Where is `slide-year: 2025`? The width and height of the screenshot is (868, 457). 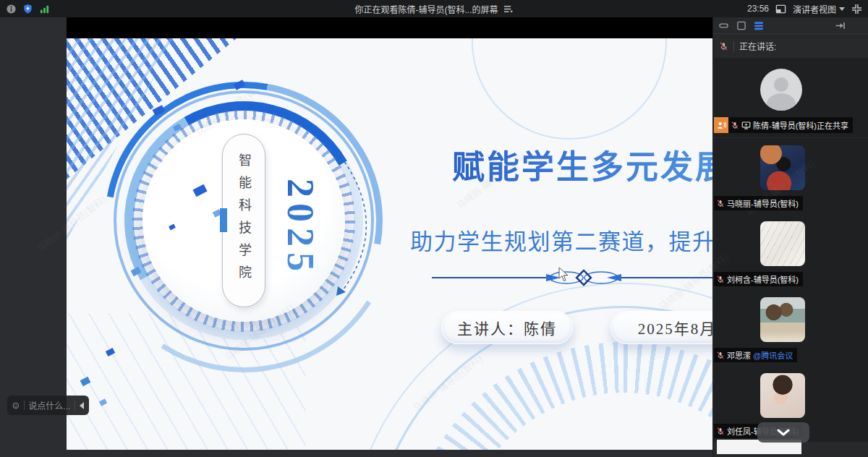 slide-year: 2025 is located at coordinates (300, 228).